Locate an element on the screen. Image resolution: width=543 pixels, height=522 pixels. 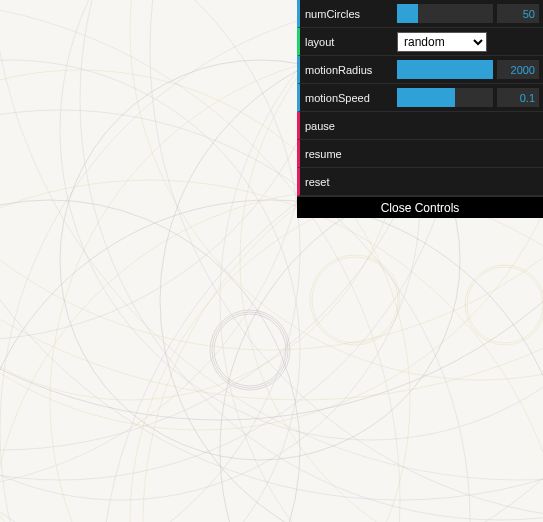
input-motionSpeed is located at coordinates (518, 98).